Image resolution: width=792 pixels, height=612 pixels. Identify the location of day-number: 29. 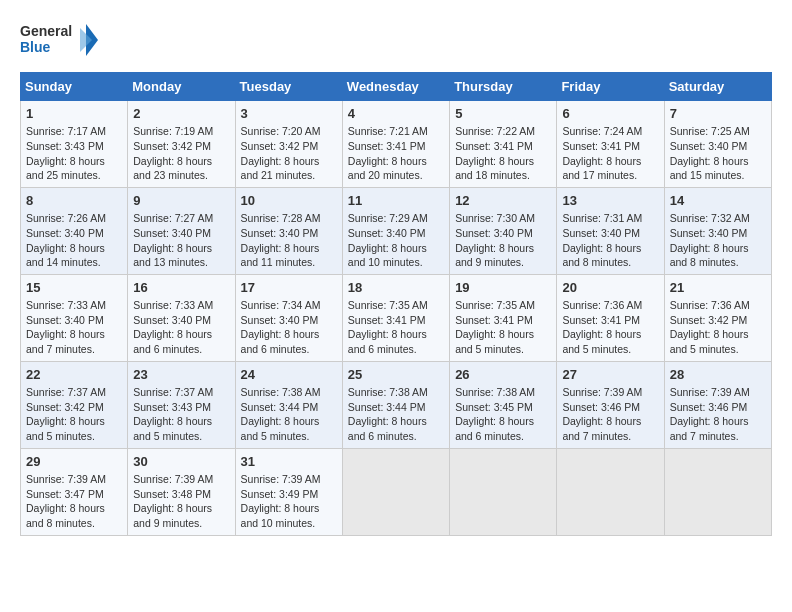
(74, 462).